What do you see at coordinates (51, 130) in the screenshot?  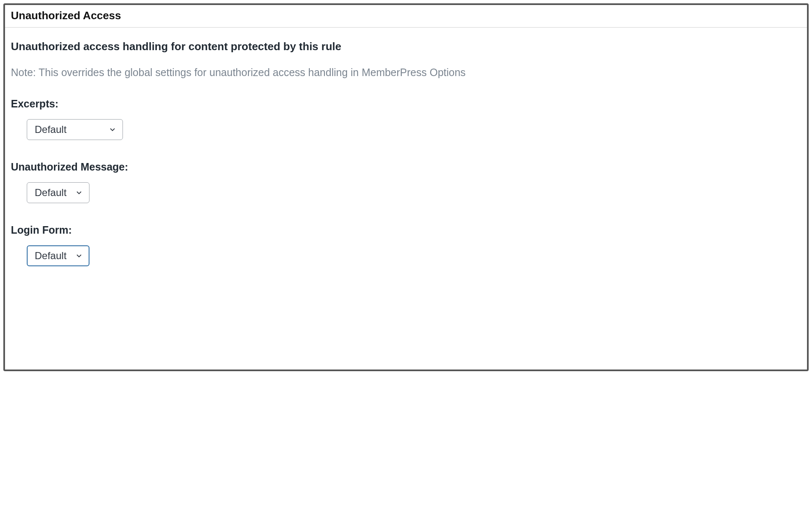 I see `excerpts-select-value: Default` at bounding box center [51, 130].